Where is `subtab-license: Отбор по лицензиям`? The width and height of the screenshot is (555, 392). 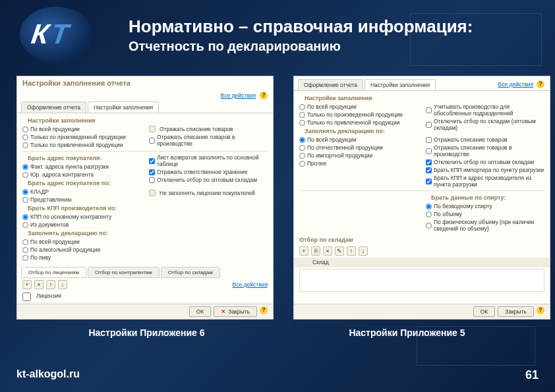
subtab-license: Отбор по лицензиям is located at coordinates (54, 273).